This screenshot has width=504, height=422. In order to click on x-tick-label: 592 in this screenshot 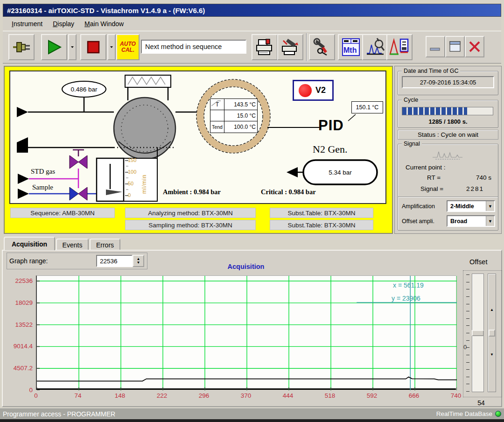, I will do `click(372, 396)`.